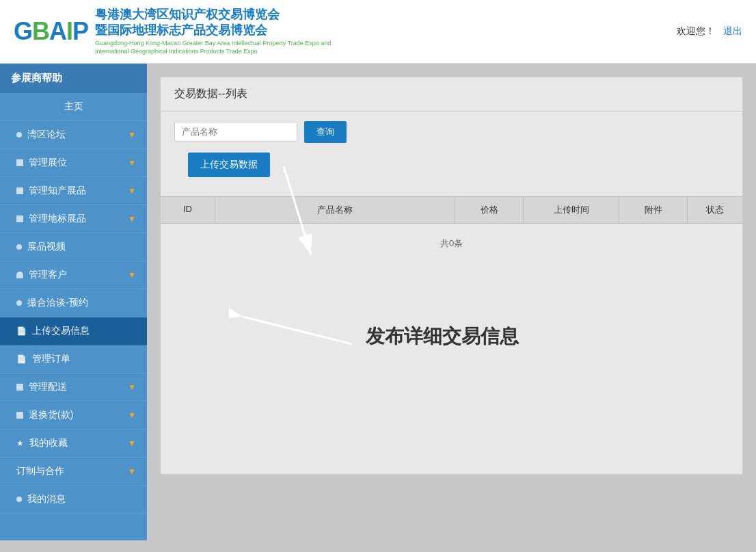  Describe the element at coordinates (74, 106) in the screenshot. I see `sidebar-item-label: 主页` at that location.